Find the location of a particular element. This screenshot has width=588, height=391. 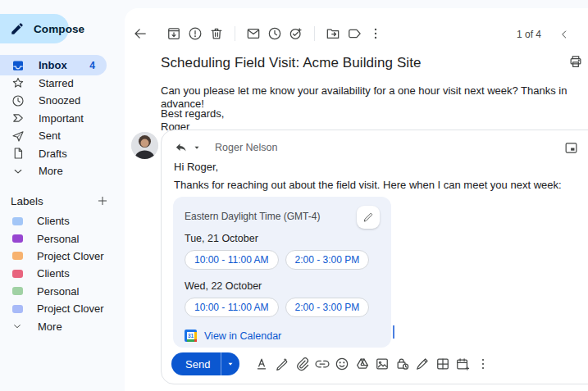

svg-text: 31 is located at coordinates (191, 336).